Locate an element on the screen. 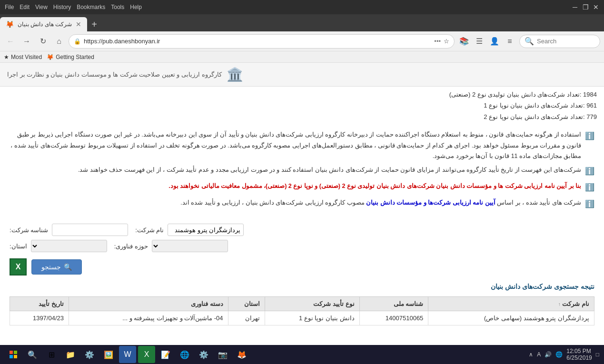  menu-help: Help is located at coordinates (136, 7).